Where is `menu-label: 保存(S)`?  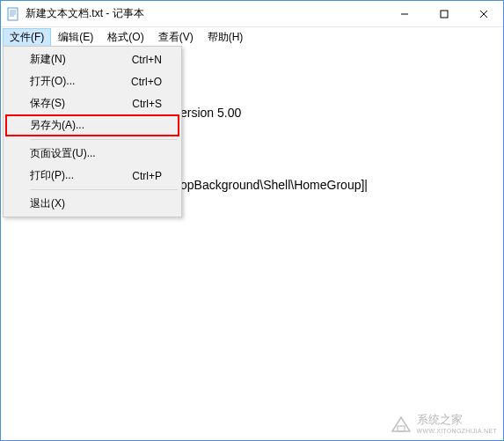 menu-label: 保存(S) is located at coordinates (47, 104).